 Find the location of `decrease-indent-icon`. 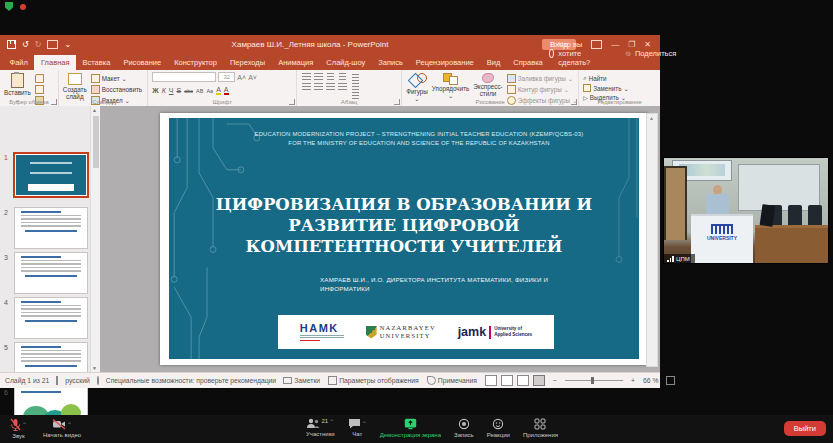

decrease-indent-icon is located at coordinates (330, 76).